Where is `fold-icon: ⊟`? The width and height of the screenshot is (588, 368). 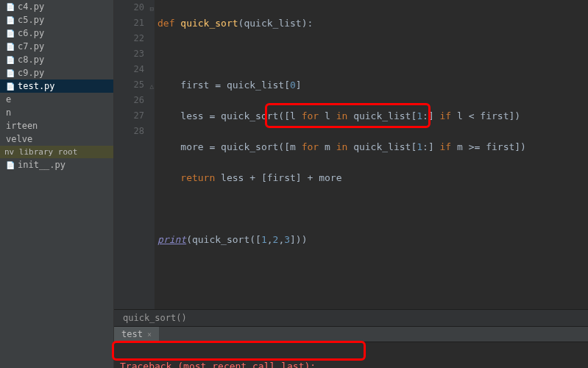 fold-icon: ⊟ is located at coordinates (152, 9).